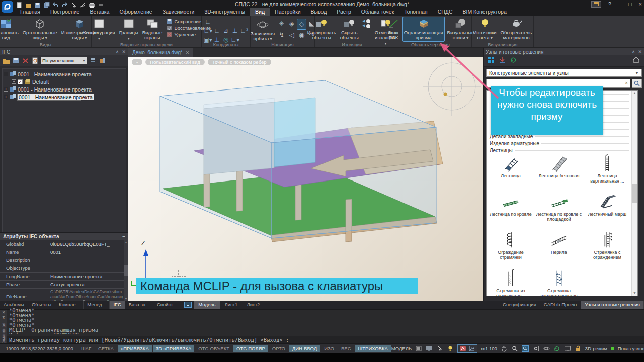 The width and height of the screenshot is (644, 362). I want to click on checkbox-checked-icon: ✓, so click(20, 82).